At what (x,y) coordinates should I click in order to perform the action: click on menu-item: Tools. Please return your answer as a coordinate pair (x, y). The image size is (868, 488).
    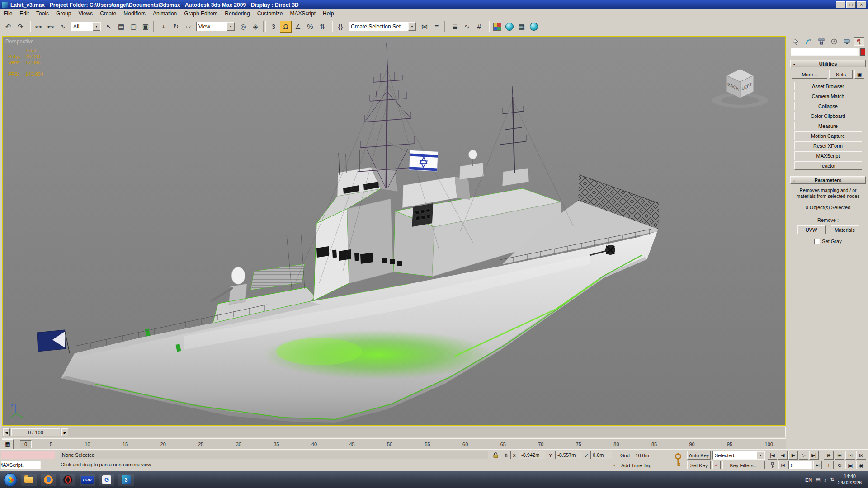
    Looking at the image, I should click on (42, 14).